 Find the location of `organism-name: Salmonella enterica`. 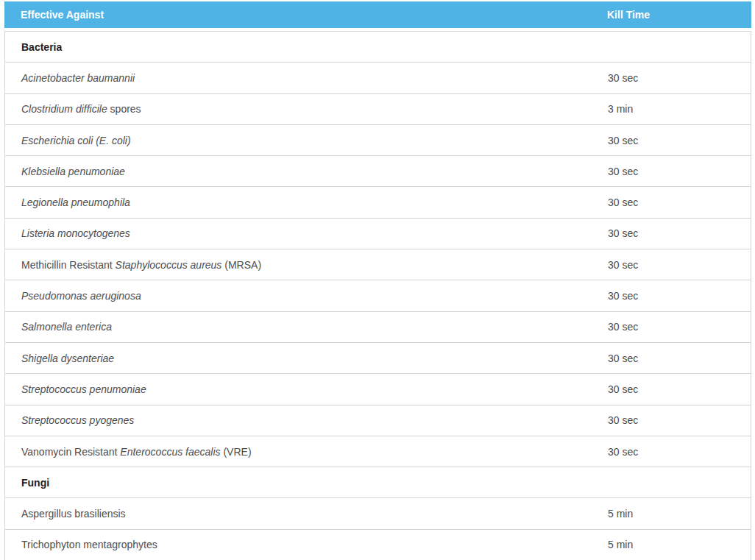

organism-name: Salmonella enterica is located at coordinates (306, 327).